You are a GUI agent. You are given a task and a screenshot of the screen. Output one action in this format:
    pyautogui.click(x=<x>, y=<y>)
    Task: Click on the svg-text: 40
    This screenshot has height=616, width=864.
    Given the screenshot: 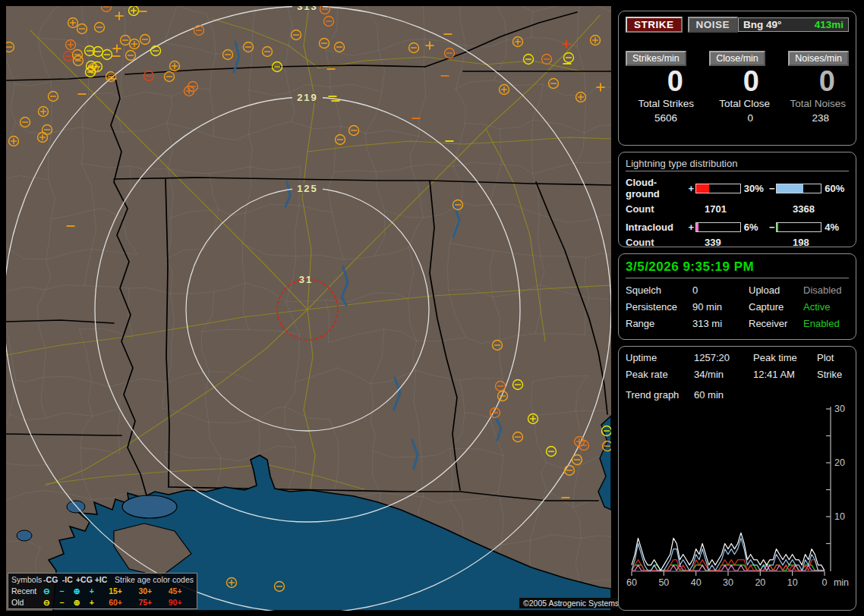 What is the action you would take?
    pyautogui.click(x=696, y=583)
    